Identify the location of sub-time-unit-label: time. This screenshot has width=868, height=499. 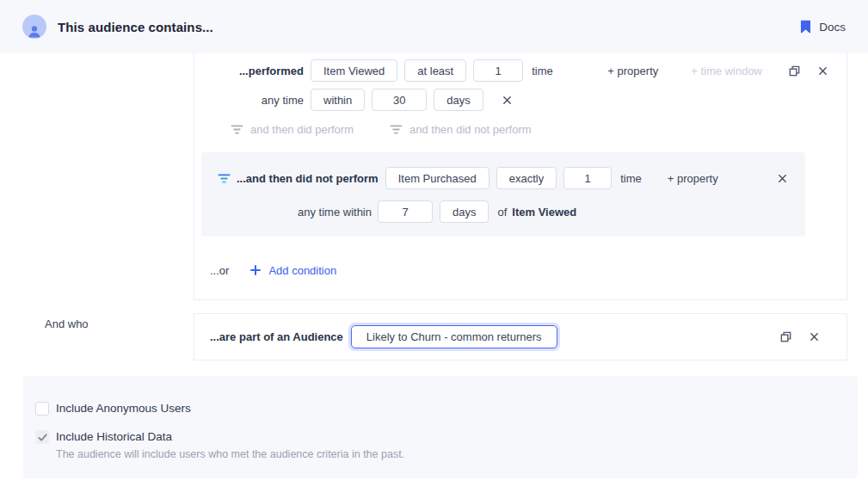
(631, 179).